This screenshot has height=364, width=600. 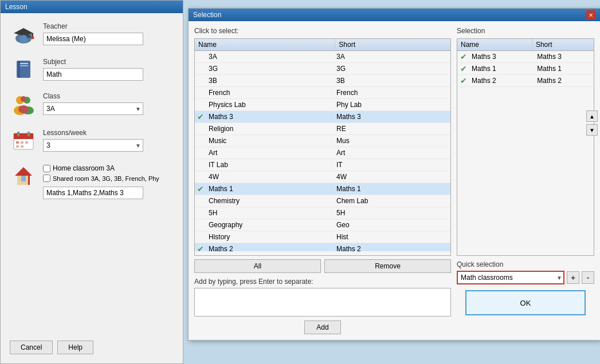 I want to click on quick-sel-remove-button: -, so click(x=588, y=278).